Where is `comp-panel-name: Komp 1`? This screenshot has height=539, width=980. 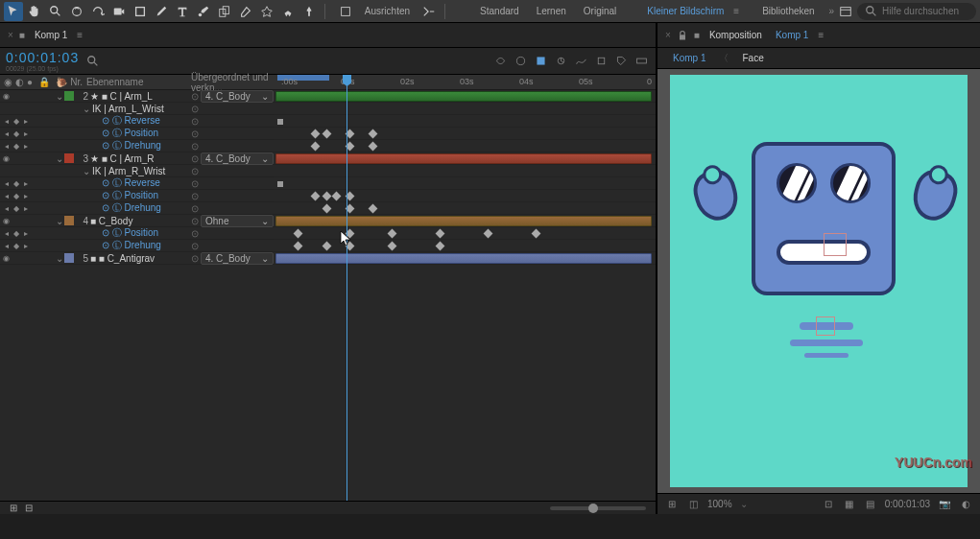 comp-panel-name: Komp 1 is located at coordinates (792, 35).